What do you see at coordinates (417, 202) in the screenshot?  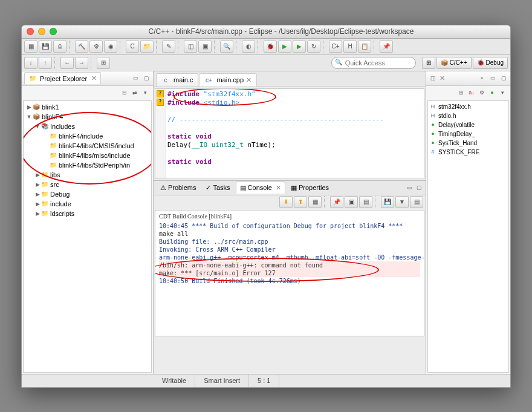 I see `new-console-button: ▤` at bounding box center [417, 202].